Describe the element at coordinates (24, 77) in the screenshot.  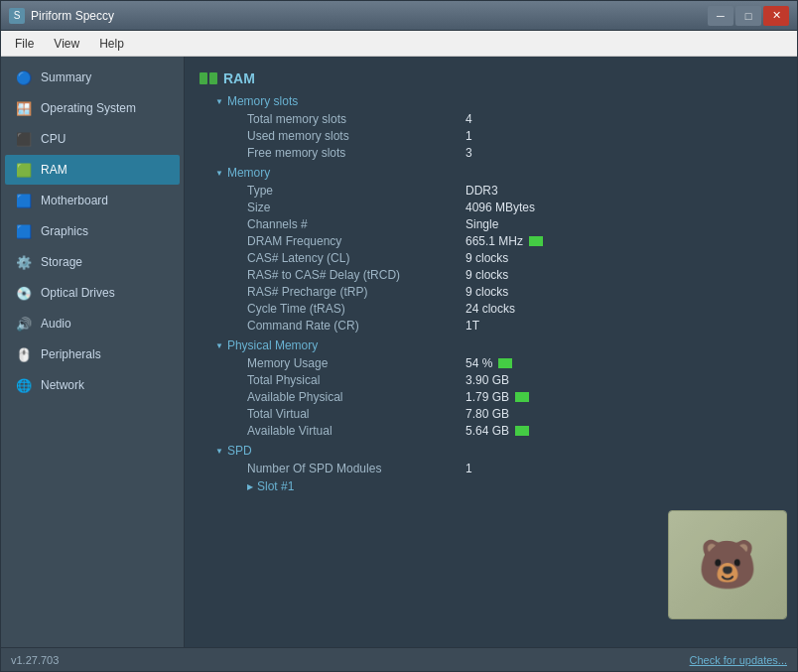
I see `summary-icon: 🔵` at that location.